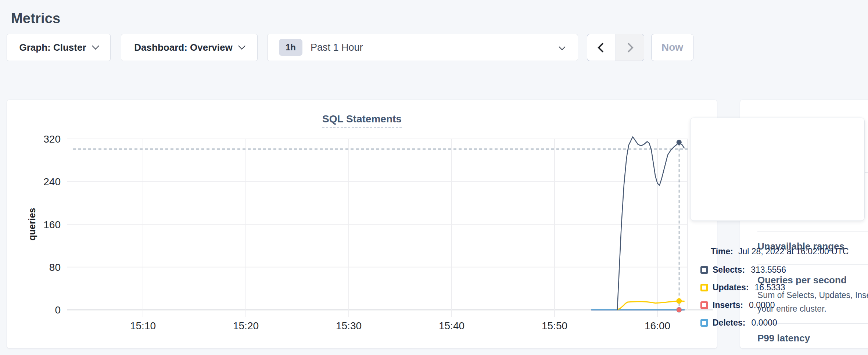  I want to click on time-range-dropdown: 1h Past 1 Hour, so click(423, 47).